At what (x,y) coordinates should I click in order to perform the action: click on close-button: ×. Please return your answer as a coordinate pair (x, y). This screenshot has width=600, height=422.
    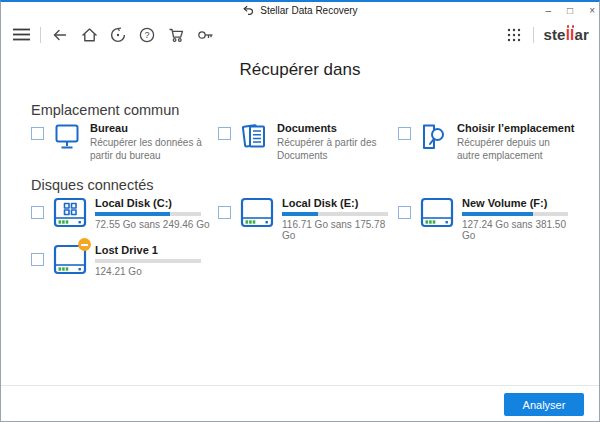
    Looking at the image, I should click on (592, 11).